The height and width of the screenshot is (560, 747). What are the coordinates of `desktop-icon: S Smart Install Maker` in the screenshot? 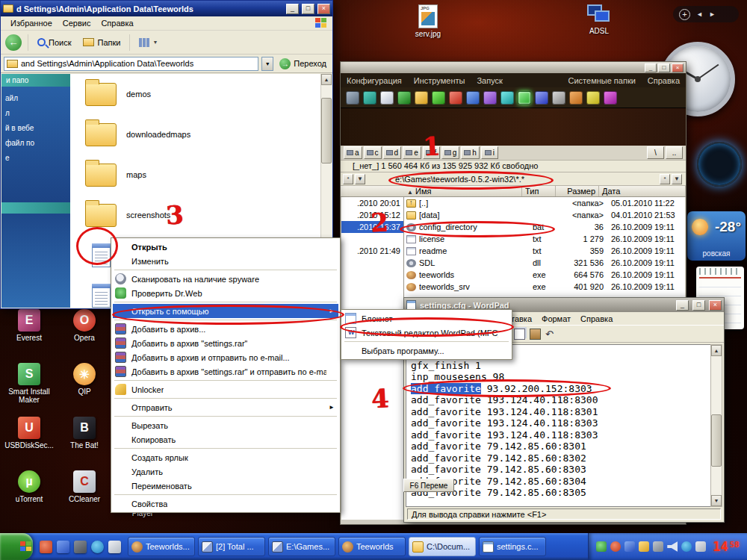 It's located at (29, 387).